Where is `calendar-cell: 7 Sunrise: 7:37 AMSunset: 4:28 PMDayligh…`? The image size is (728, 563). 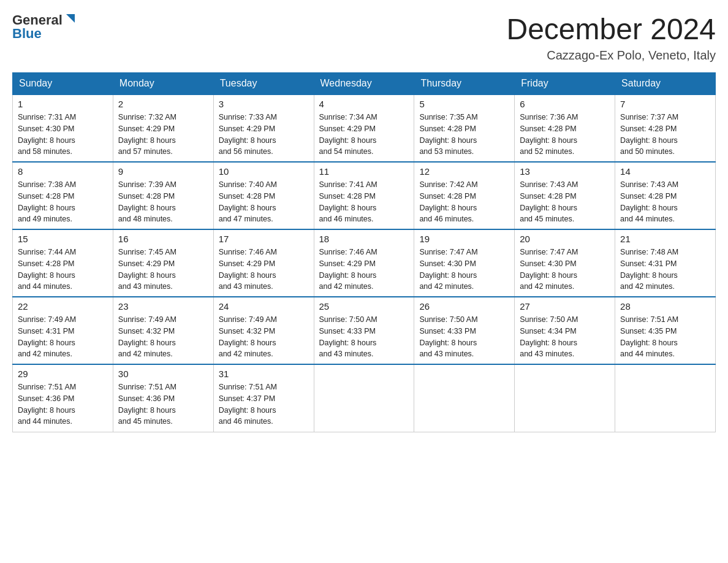 calendar-cell: 7 Sunrise: 7:37 AMSunset: 4:28 PMDayligh… is located at coordinates (665, 128).